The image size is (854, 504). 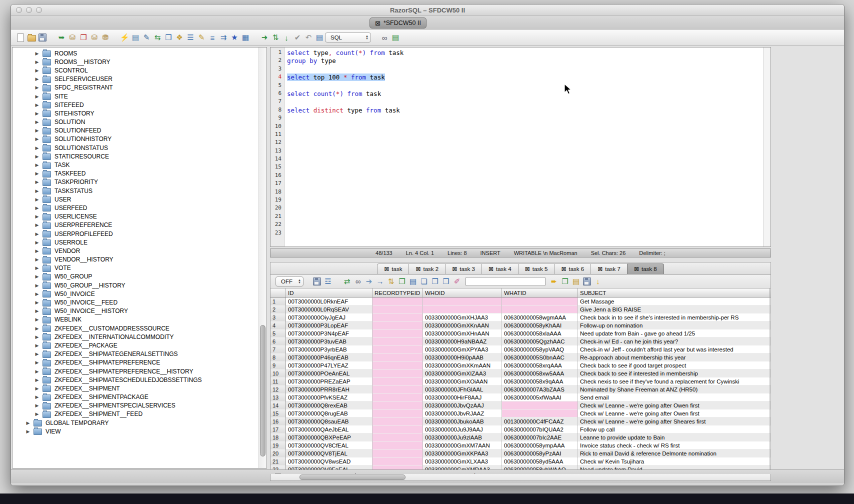 I want to click on save-results-icon, so click(x=317, y=282).